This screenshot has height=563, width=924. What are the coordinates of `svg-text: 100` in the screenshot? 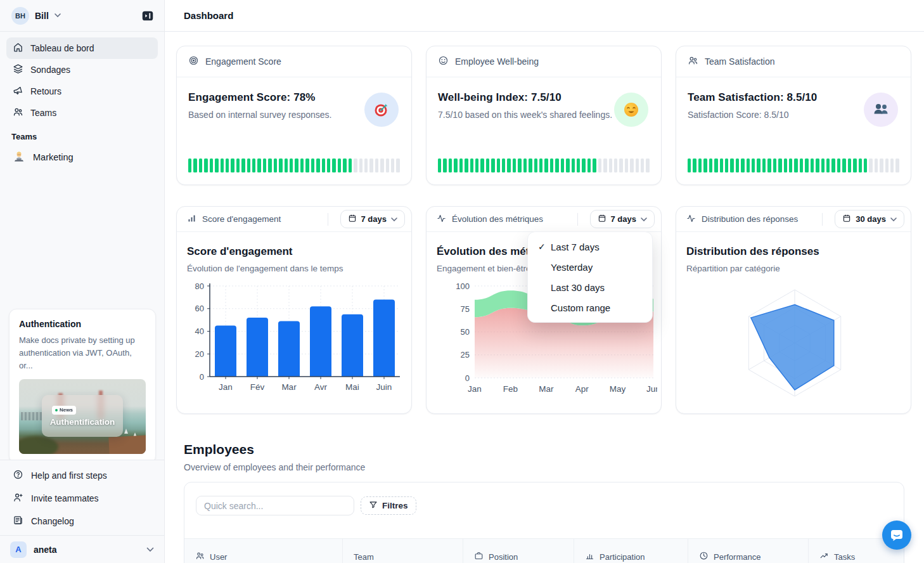 It's located at (463, 287).